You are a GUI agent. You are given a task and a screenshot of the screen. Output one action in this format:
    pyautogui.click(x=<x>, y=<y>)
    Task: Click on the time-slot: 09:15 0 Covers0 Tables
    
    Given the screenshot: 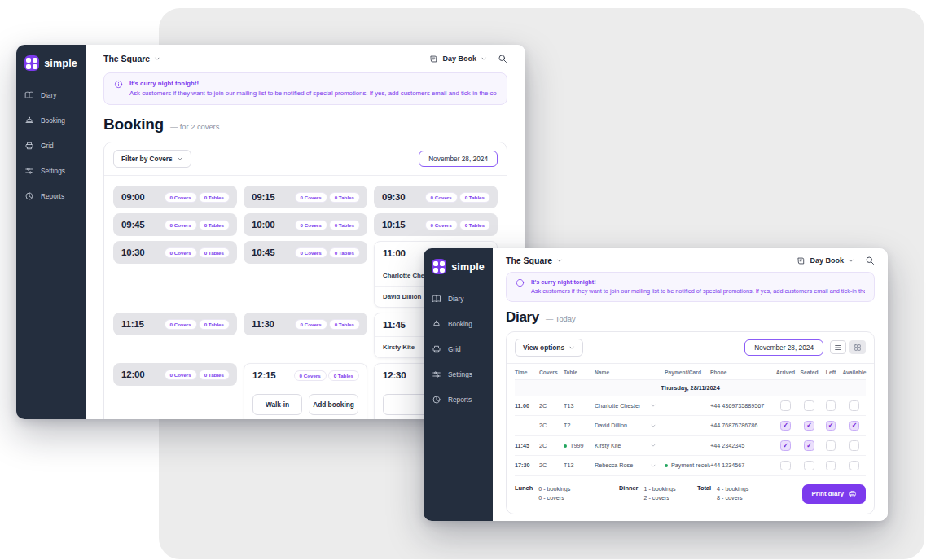 What is the action you would take?
    pyautogui.click(x=305, y=197)
    